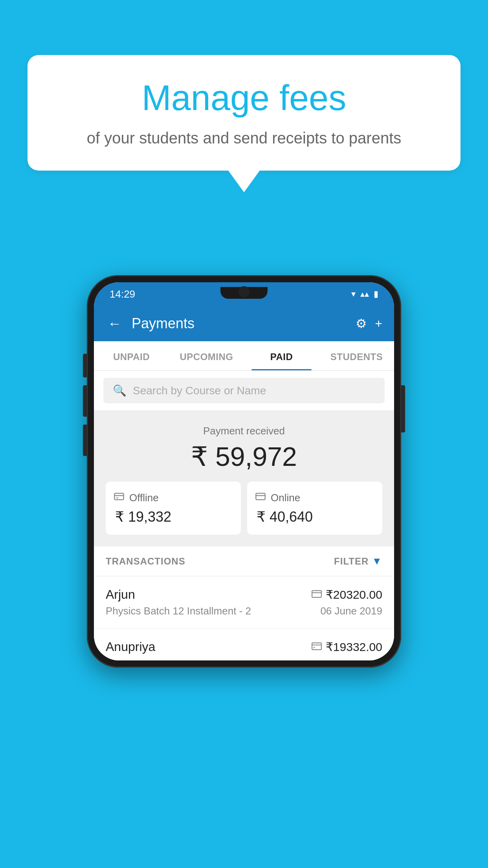  What do you see at coordinates (85, 401) in the screenshot?
I see `phone-btn-left2` at bounding box center [85, 401].